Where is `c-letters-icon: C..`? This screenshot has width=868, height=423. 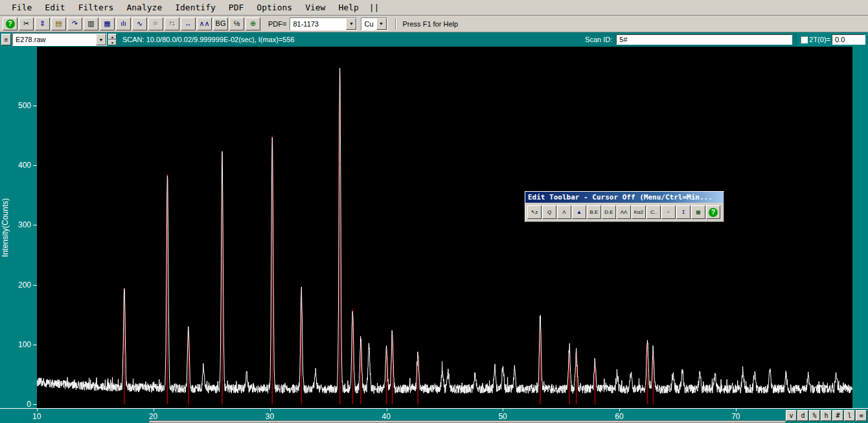 c-letters-icon: C.. is located at coordinates (654, 212).